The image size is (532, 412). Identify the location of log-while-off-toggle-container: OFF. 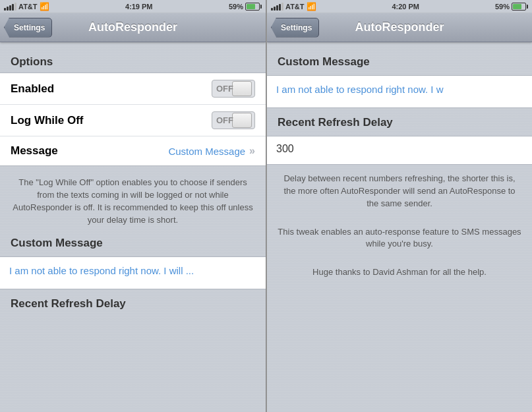
(233, 120).